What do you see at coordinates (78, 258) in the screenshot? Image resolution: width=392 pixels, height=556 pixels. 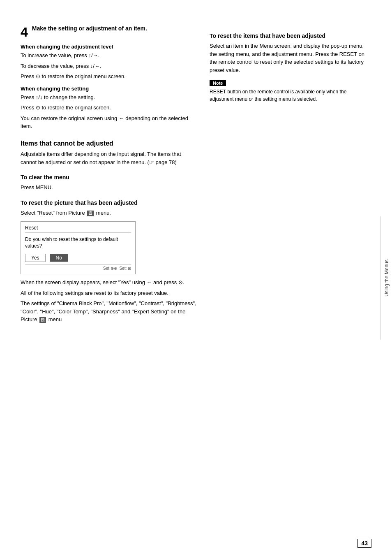 I see `dialog-buttons: Yes No` at bounding box center [78, 258].